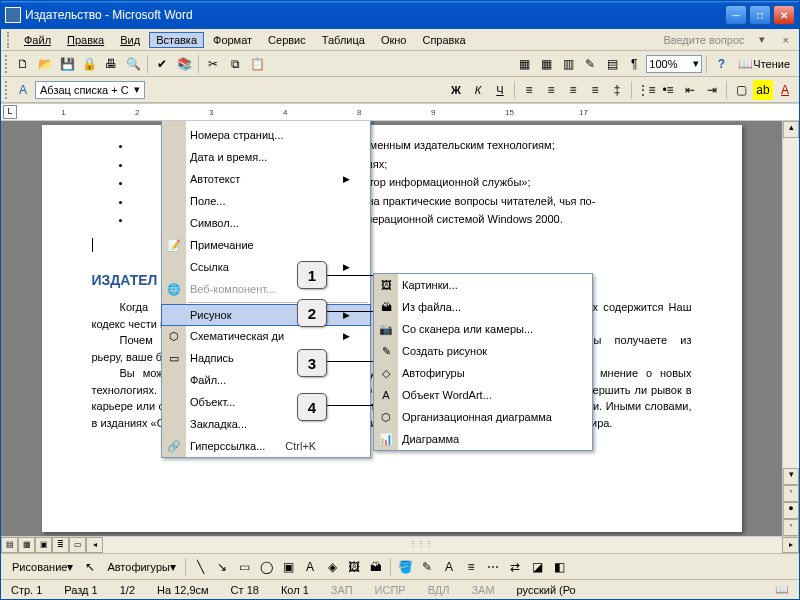 The height and width of the screenshot is (600, 800). I want to click on spell-button: ✔, so click(162, 64).